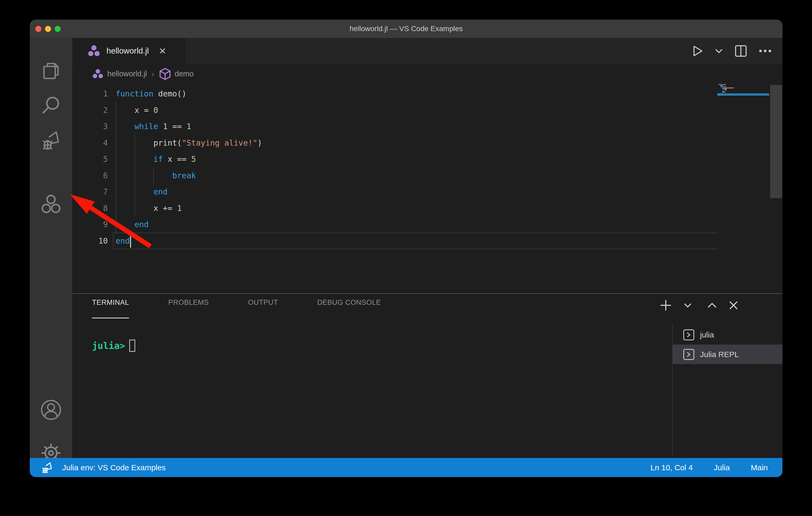  Describe the element at coordinates (51, 140) in the screenshot. I see `run-and-debug-icon` at that location.